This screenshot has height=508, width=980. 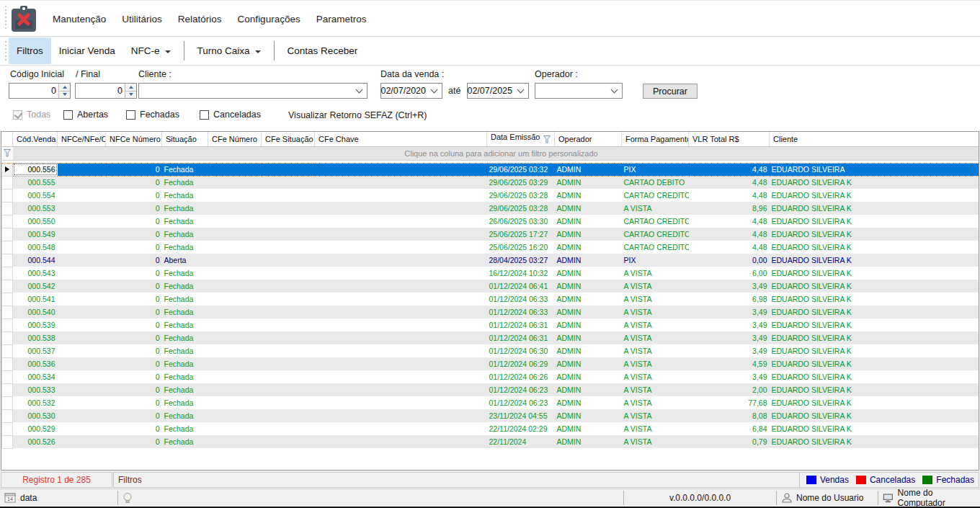 What do you see at coordinates (588, 139) in the screenshot?
I see `col-header-operador: Operador` at bounding box center [588, 139].